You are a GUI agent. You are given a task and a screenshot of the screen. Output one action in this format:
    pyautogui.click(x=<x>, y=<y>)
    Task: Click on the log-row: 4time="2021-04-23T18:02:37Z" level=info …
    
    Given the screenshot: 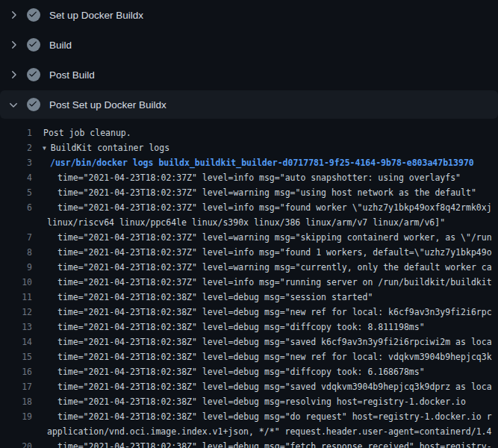 What is the action you would take?
    pyautogui.click(x=249, y=178)
    